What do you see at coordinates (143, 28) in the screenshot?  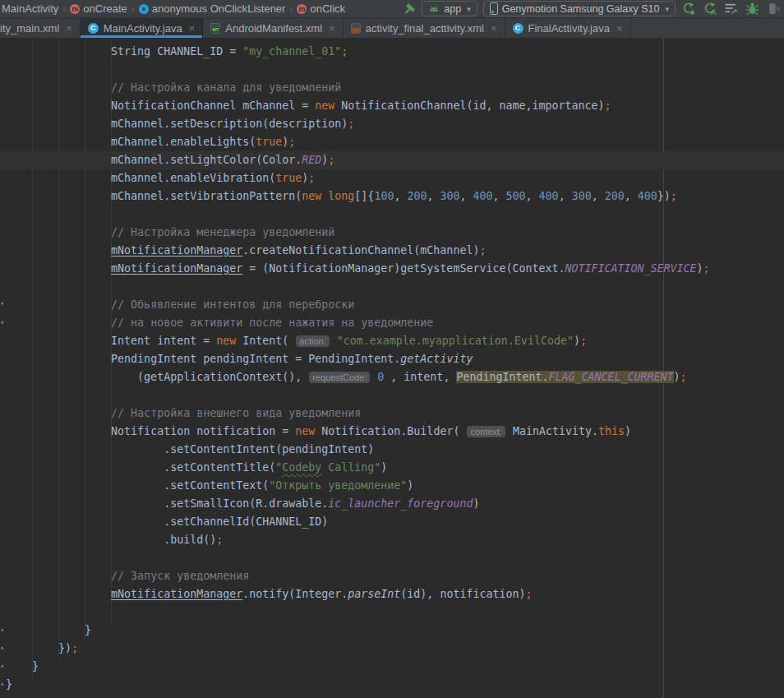 I see `tab-label: MainActivity.java` at bounding box center [143, 28].